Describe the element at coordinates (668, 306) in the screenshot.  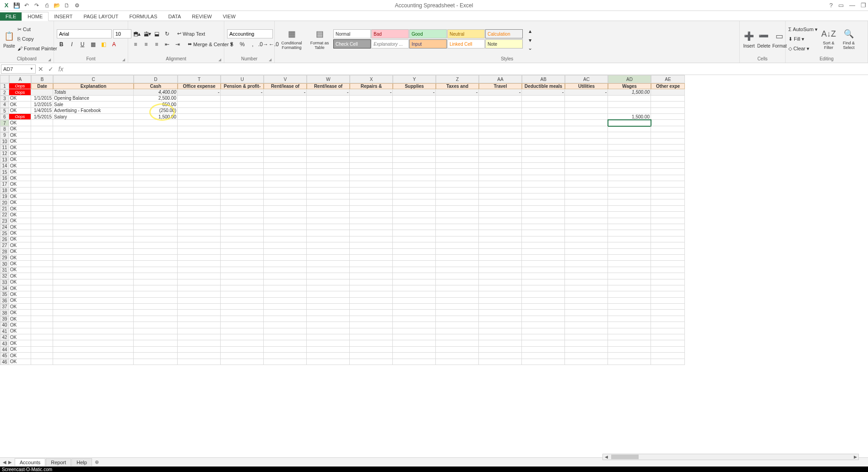
I see `cell-AE37` at that location.